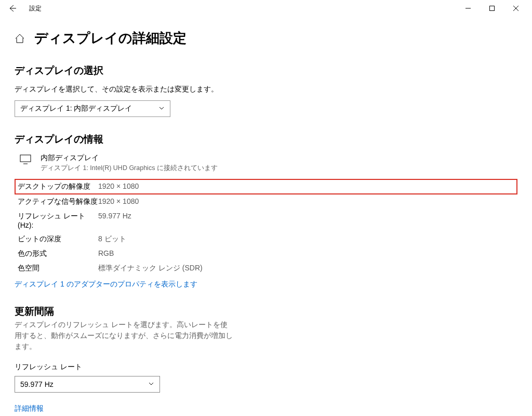 This screenshot has height=416, width=532. I want to click on color-space-value: 標準ダイナミック レンジ (SDR), so click(151, 268).